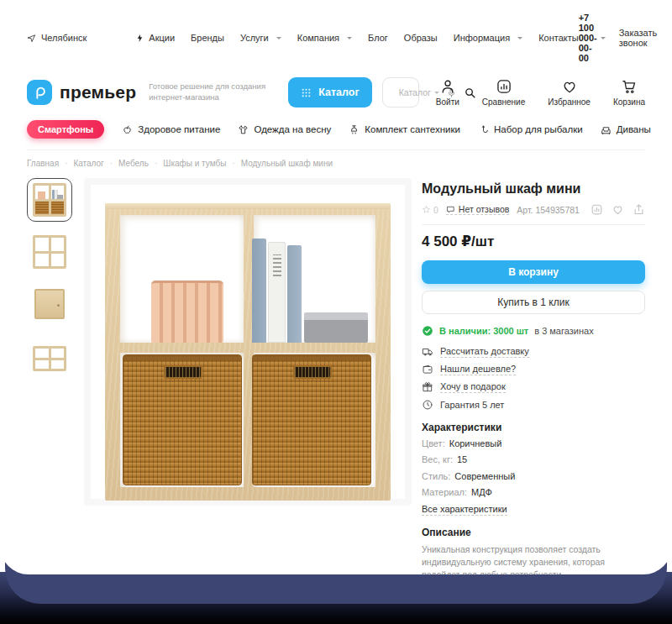  I want to click on compare-button: Сравнение, so click(504, 92).